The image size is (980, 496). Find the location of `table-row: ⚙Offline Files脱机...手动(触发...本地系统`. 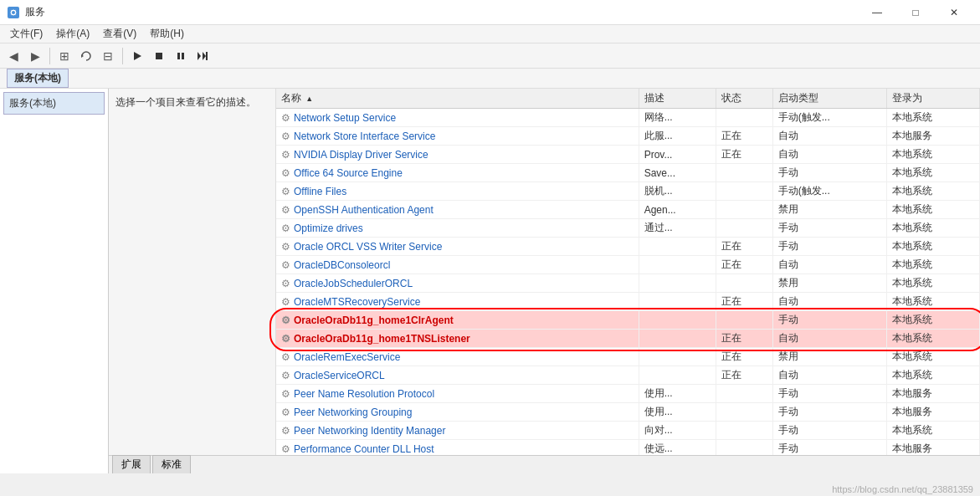

table-row: ⚙Offline Files脱机...手动(触发...本地系统 is located at coordinates (628, 192).